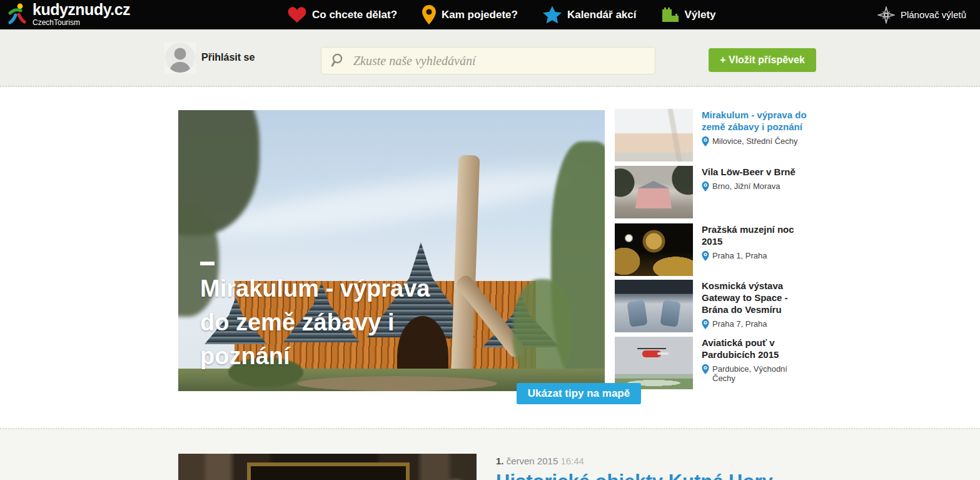 The image size is (980, 480). I want to click on menu-item-kalendar-akci: Kalendář akcí, so click(590, 15).